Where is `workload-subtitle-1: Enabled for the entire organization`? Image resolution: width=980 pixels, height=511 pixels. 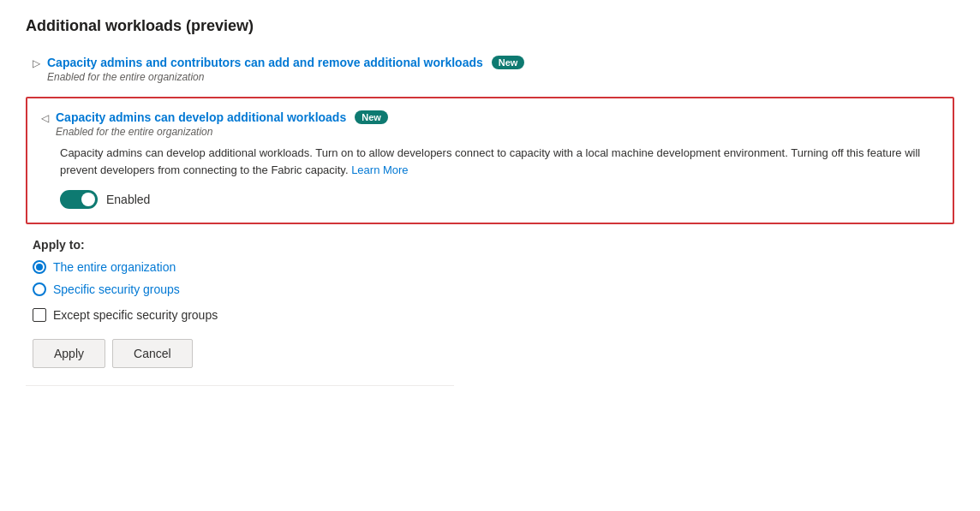 workload-subtitle-1: Enabled for the entire organization is located at coordinates (500, 77).